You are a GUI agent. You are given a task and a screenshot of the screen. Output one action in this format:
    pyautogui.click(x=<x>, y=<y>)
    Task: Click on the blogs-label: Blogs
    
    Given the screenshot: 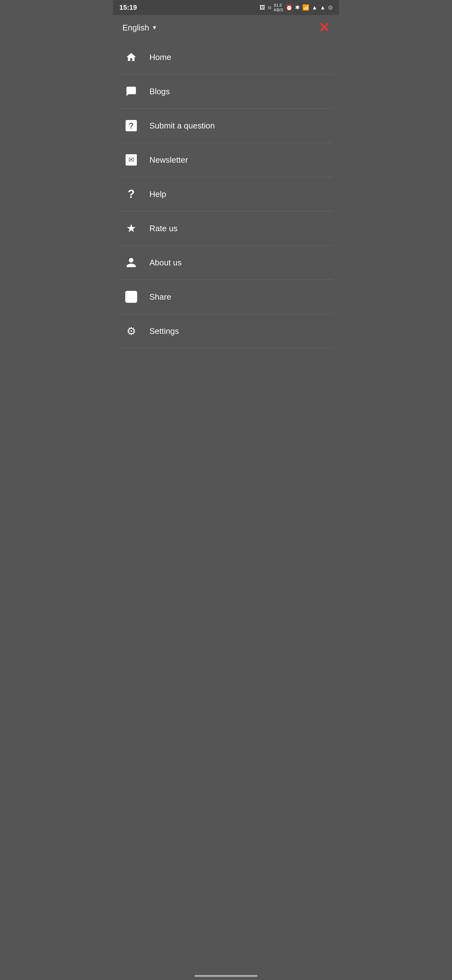 What is the action you would take?
    pyautogui.click(x=160, y=91)
    